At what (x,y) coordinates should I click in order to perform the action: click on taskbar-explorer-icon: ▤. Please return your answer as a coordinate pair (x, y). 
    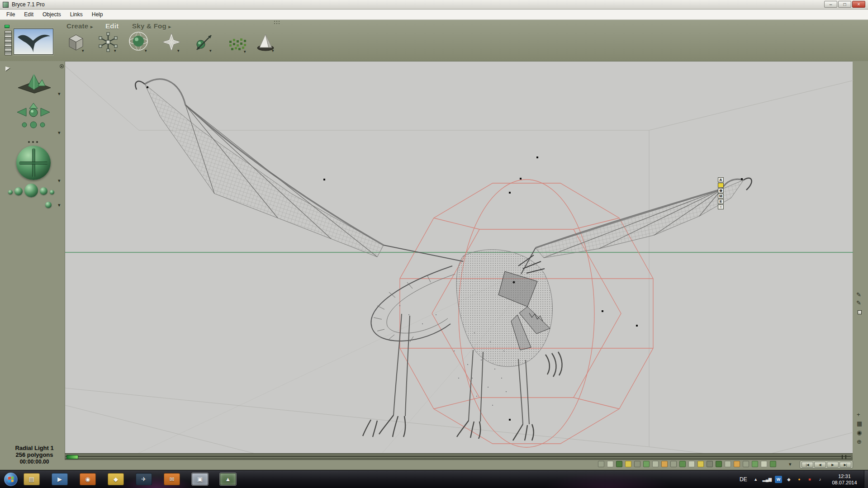
    Looking at the image, I should click on (32, 479).